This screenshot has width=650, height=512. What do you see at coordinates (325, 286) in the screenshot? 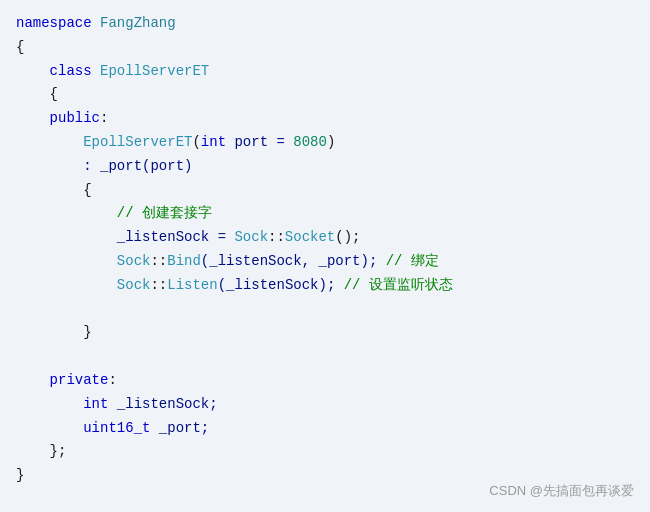
I see `code-line: Sock::Listen(_listenSock); // 设置监听状态` at bounding box center [325, 286].